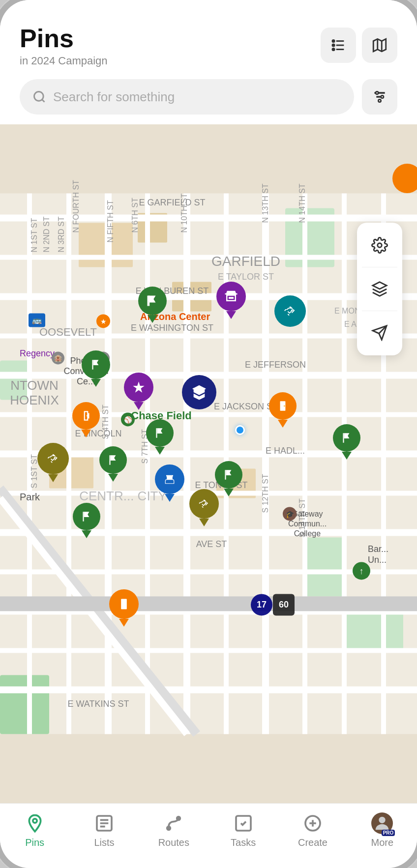 This screenshot has width=417, height=868. What do you see at coordinates (76, 206) in the screenshot?
I see `svg-text: N FOURTH ST` at bounding box center [76, 206].